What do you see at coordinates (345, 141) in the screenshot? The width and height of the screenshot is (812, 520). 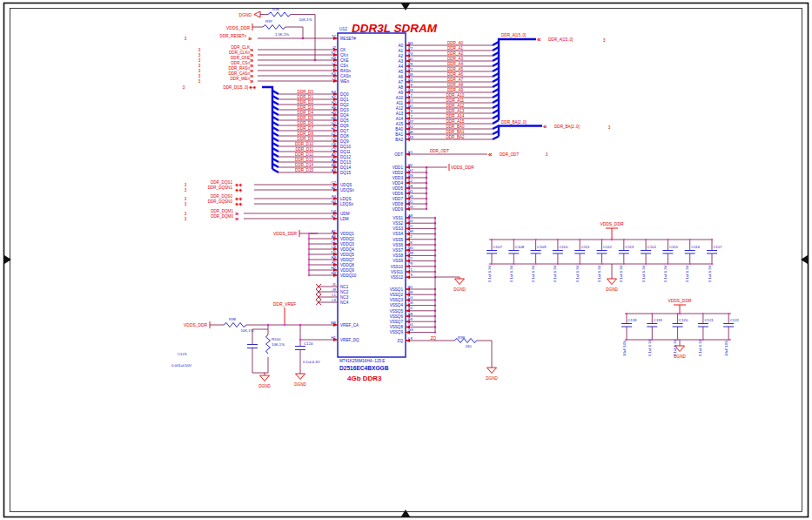 I see `pin-name: DQ9` at bounding box center [345, 141].